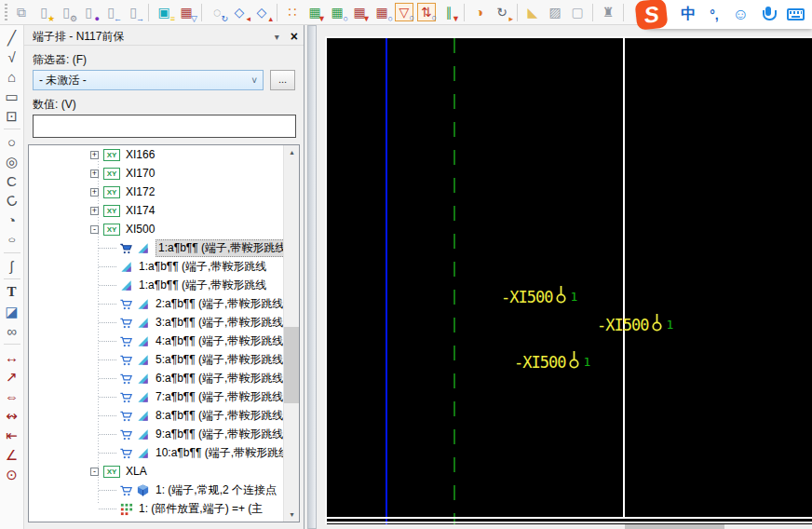 The height and width of the screenshot is (529, 812). What do you see at coordinates (741, 15) in the screenshot?
I see `sogou-emoji-button: ☺` at bounding box center [741, 15].